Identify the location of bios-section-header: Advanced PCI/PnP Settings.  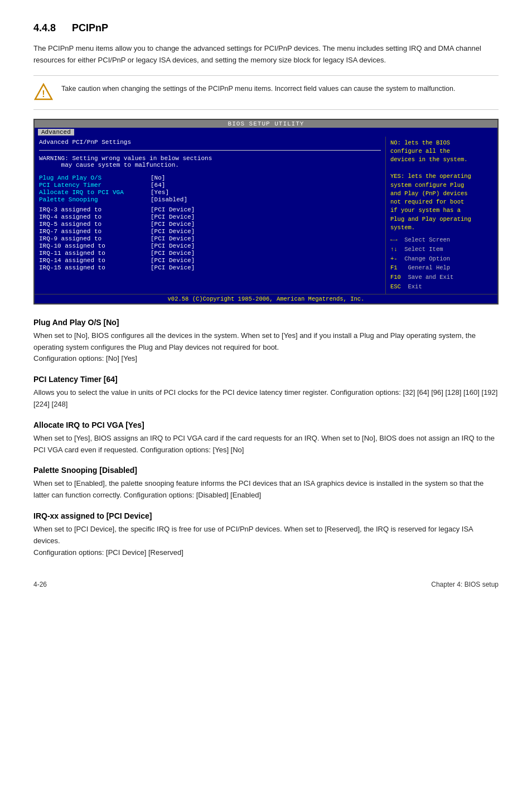
(210, 142).